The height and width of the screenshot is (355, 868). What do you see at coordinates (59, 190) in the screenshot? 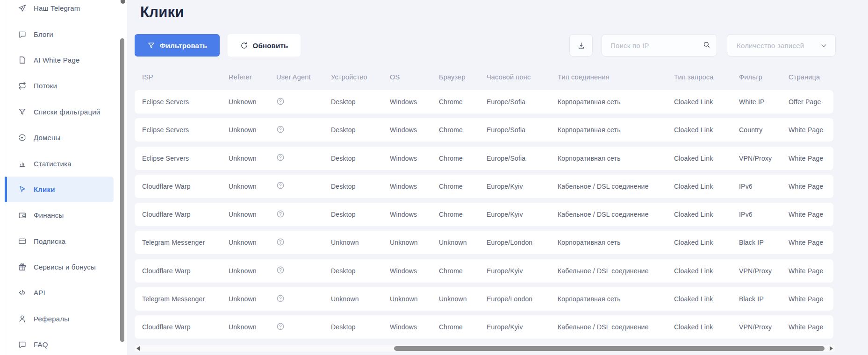
I see `sidebar-item-клики: Клики` at bounding box center [59, 190].